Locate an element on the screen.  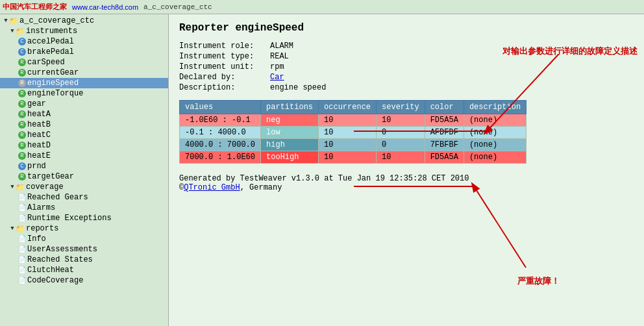
sidebar-item-codecoverage-label: CodeCoverage is located at coordinates (55, 281).